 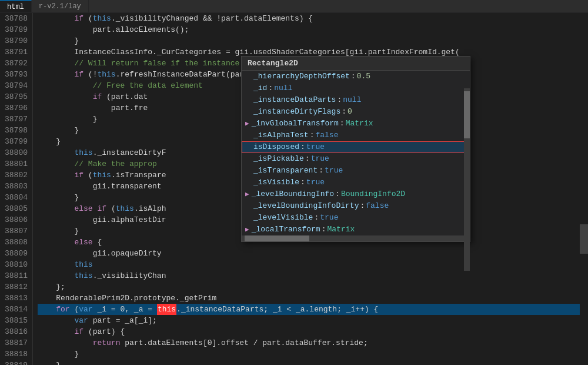 I want to click on code-token: .isTranspare, so click(x=139, y=175).